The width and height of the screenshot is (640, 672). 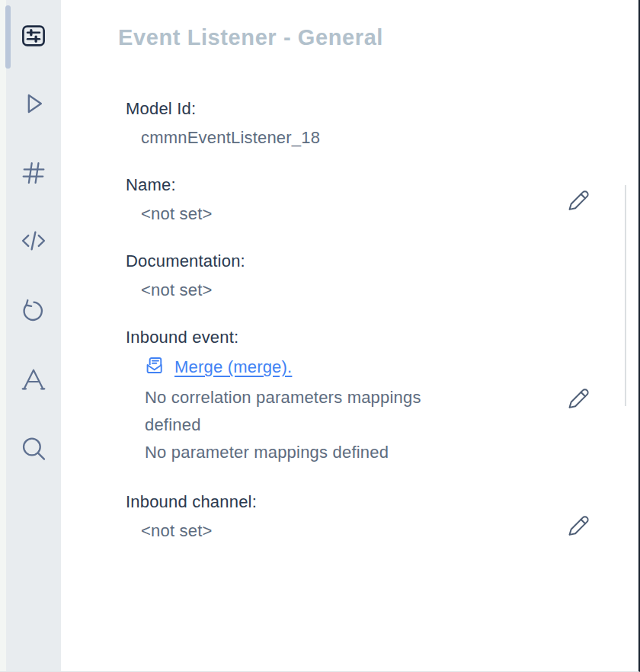 I want to click on sidebar-item-run, so click(x=34, y=104).